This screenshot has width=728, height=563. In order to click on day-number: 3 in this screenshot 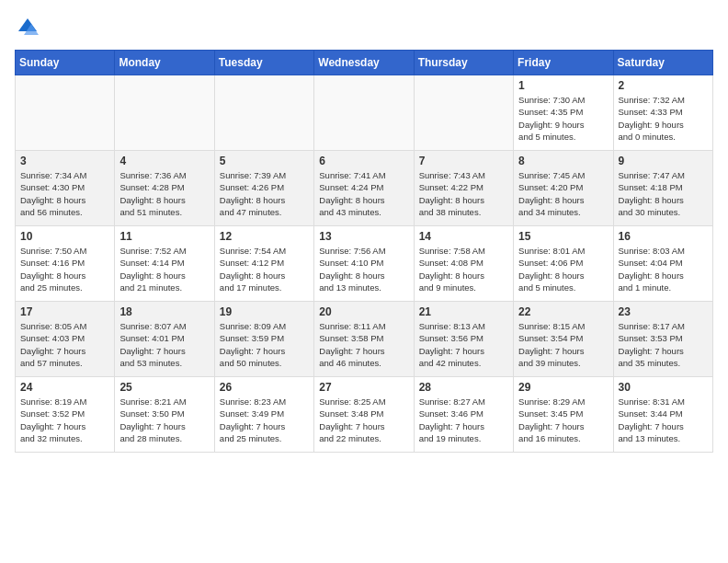, I will do `click(64, 161)`.